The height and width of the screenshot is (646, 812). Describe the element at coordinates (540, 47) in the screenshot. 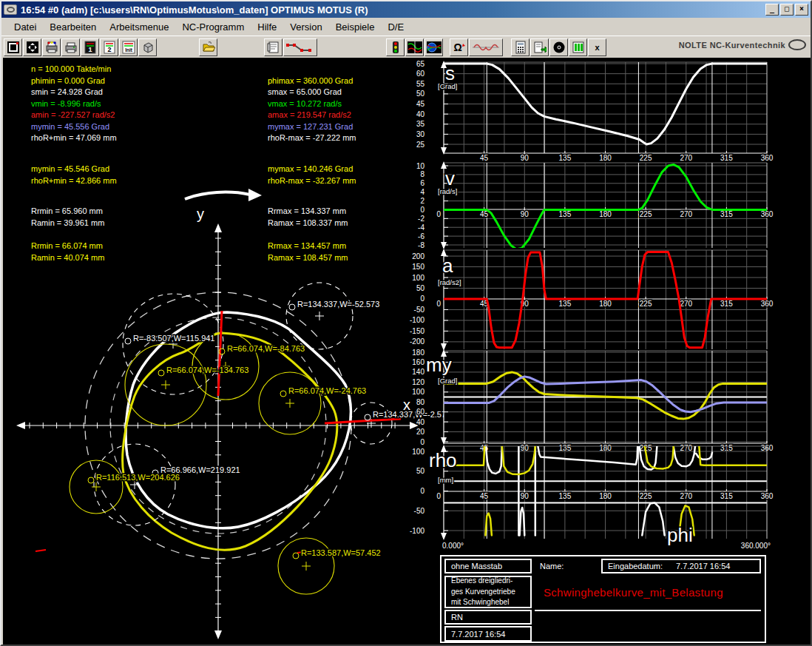

I see `export-icon` at that location.